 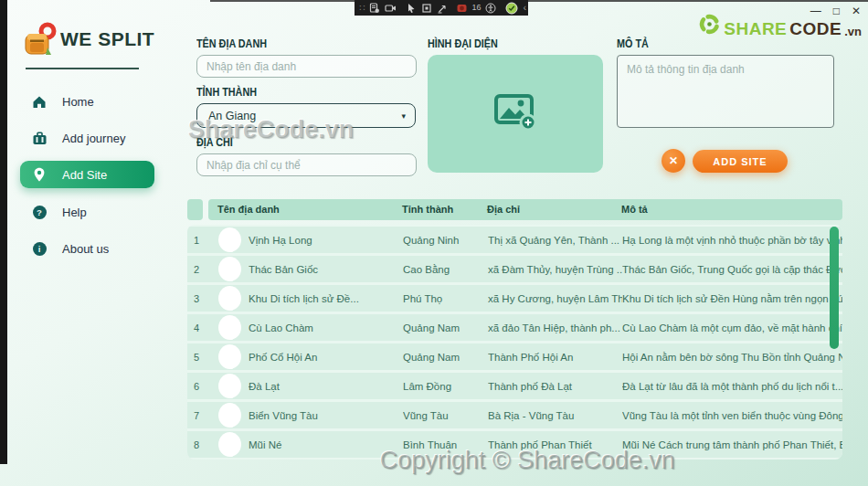 I want to click on region-select-icon, so click(x=427, y=8).